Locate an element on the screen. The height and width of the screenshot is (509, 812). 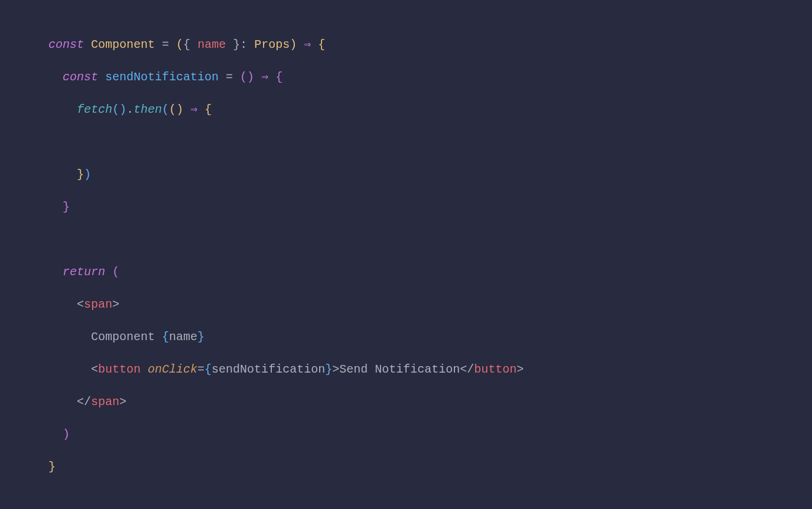
jsx-tag-span-close: span is located at coordinates (105, 402).